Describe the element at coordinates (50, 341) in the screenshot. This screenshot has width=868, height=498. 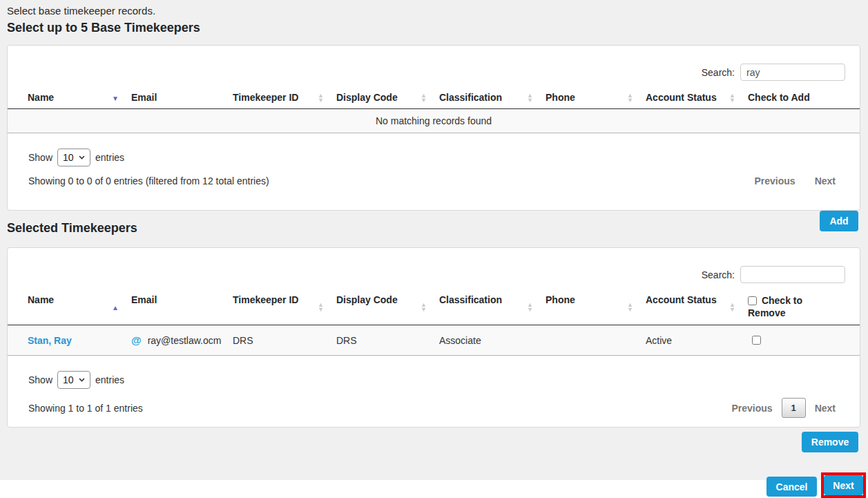
I see `timekeeper-name-link: Stan, Ray` at that location.